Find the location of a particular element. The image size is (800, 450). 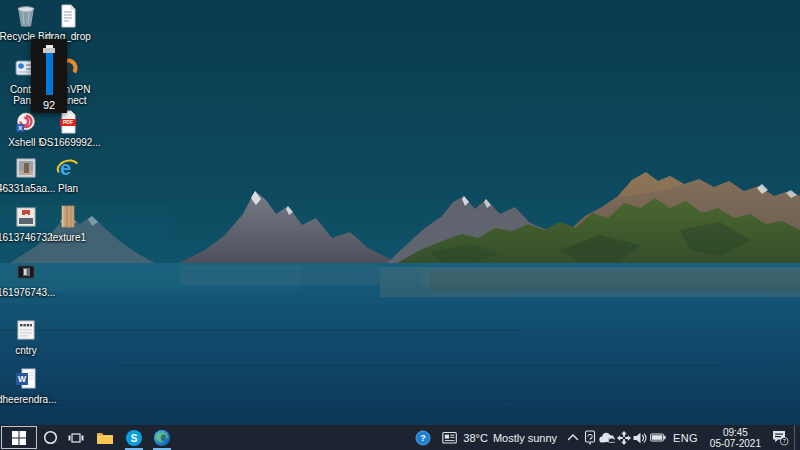

start-button is located at coordinates (19, 438).